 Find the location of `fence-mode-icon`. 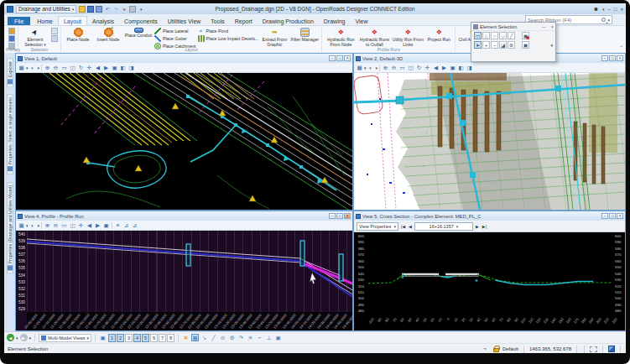

fence-mode-icon is located at coordinates (594, 349).